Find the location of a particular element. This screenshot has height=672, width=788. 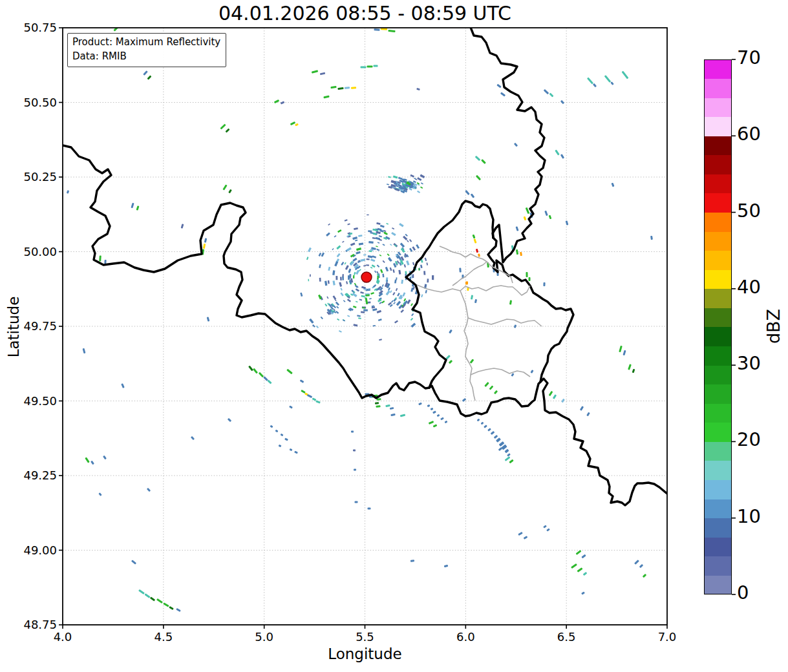

y-tick-48.75: 48.75 is located at coordinates (37, 624).